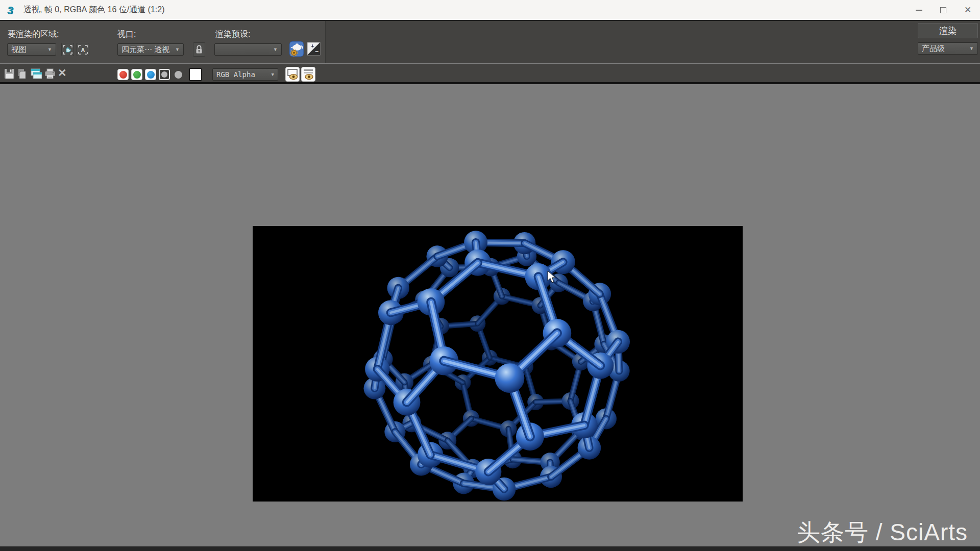  I want to click on hand-region-icon, so click(67, 50).